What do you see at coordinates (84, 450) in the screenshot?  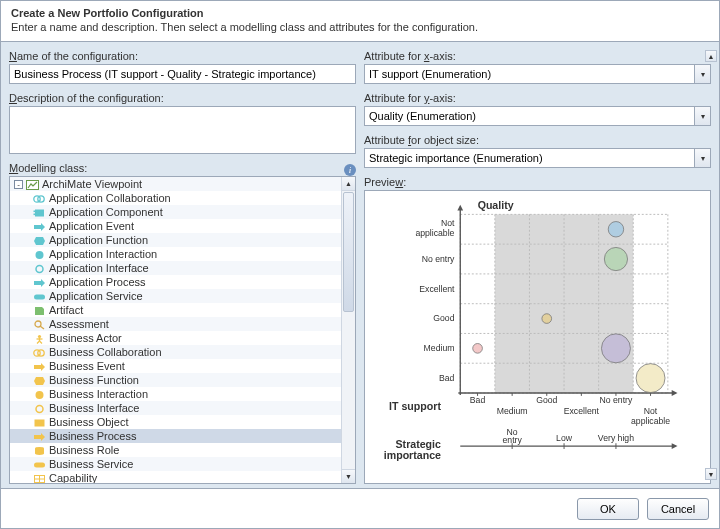 I see `tree-item-label: Business Role` at bounding box center [84, 450].